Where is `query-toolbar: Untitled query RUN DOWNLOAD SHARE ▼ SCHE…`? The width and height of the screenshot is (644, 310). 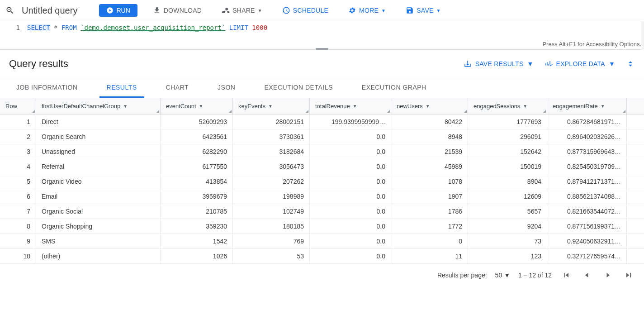
query-toolbar: Untitled query RUN DOWNLOAD SHARE ▼ SCHE… is located at coordinates (322, 11).